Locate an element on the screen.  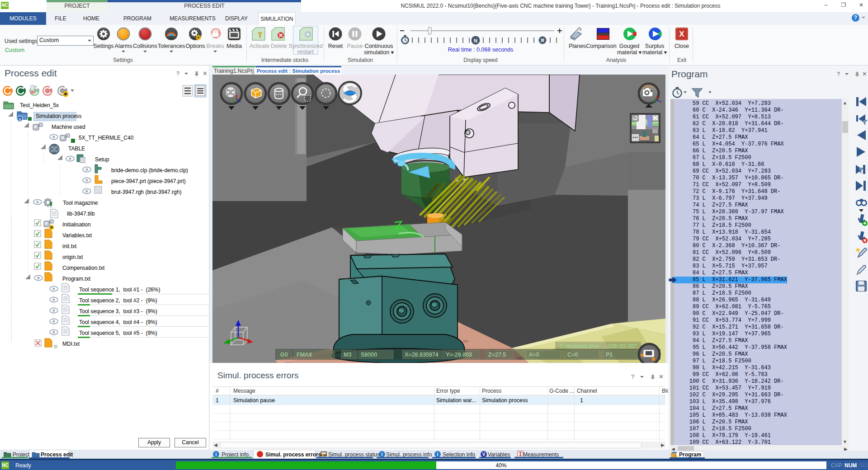
svg-text: C=0 is located at coordinates (572, 355).